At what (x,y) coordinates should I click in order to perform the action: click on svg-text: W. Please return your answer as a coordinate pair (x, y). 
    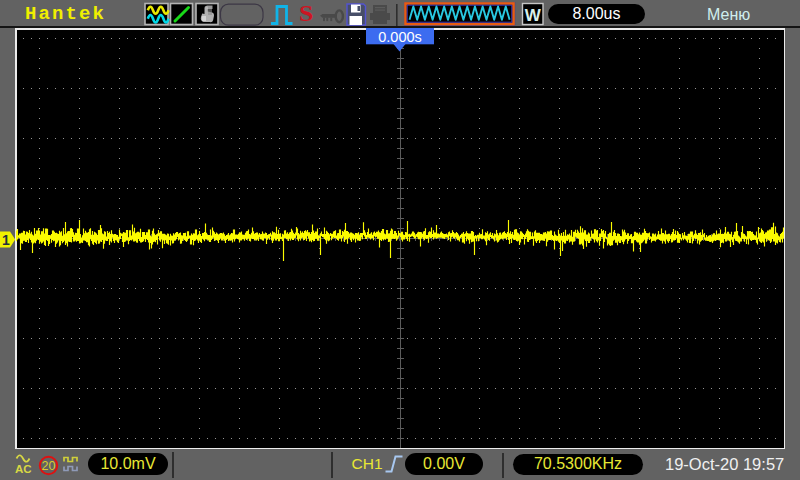
    Looking at the image, I should click on (534, 16).